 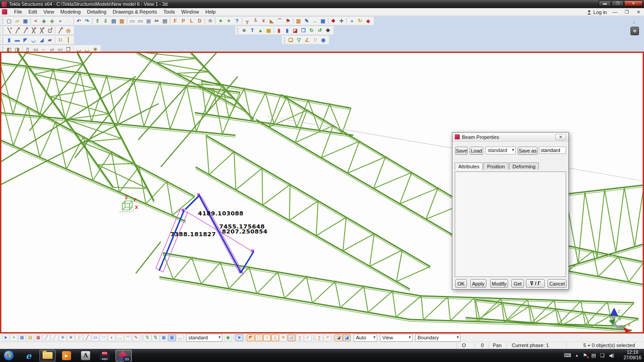 I want to click on freehand-snap-icon: ∵, so click(x=315, y=40).